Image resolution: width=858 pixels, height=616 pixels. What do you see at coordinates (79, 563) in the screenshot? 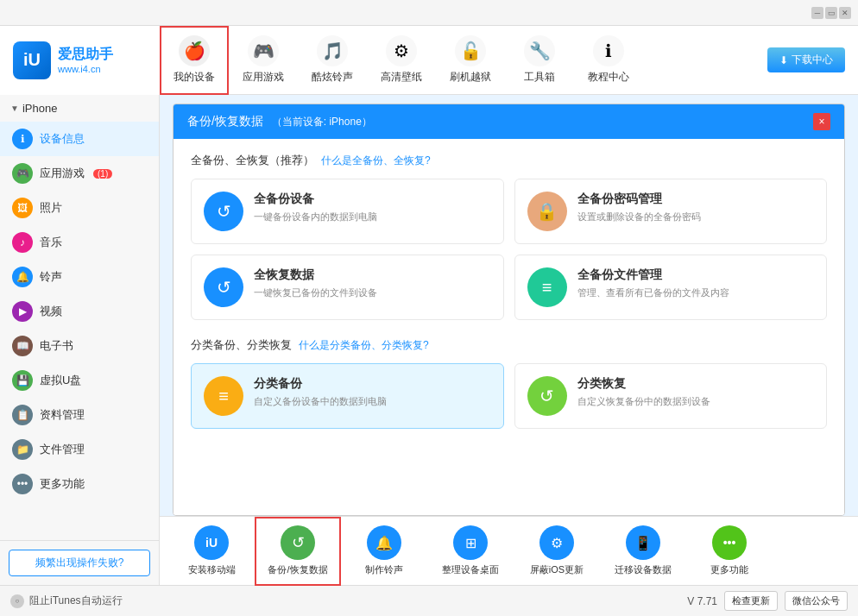
I see `freq-btn: 频繁出现操作失败?` at bounding box center [79, 563].